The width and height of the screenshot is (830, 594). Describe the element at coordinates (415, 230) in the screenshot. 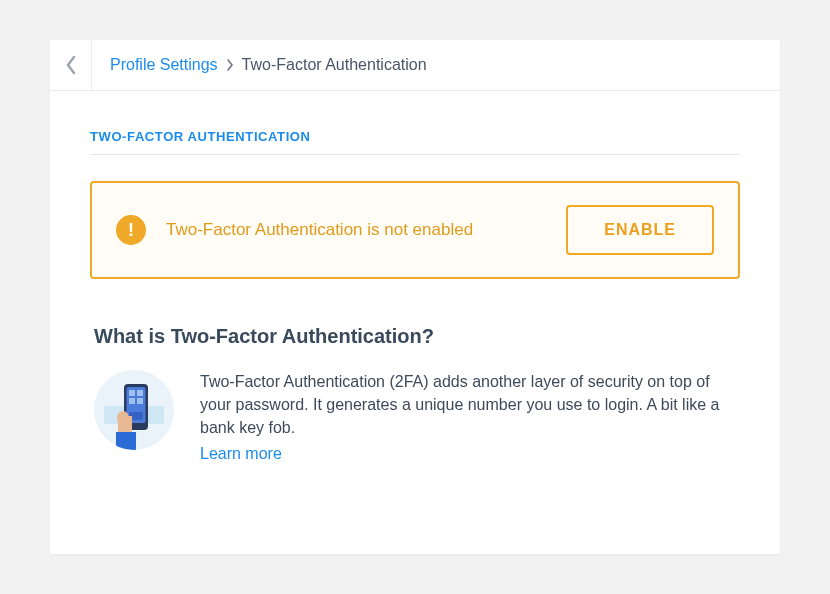

I see `alert-banner: ! Two-Factor Authentication is not enabl…` at that location.